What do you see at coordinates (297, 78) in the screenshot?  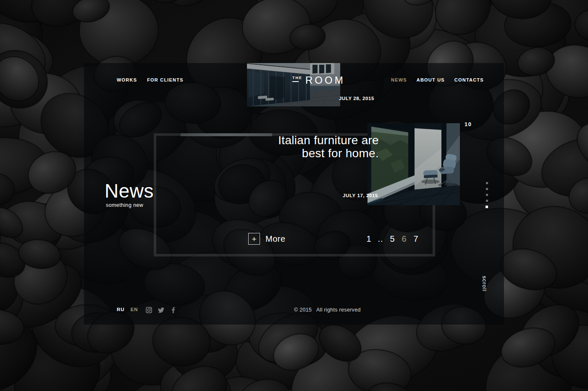 I see `logo-the-text: THE` at bounding box center [297, 78].